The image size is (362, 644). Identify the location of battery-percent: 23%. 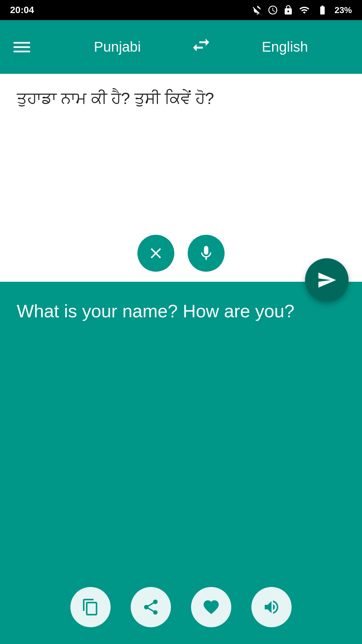
(343, 10).